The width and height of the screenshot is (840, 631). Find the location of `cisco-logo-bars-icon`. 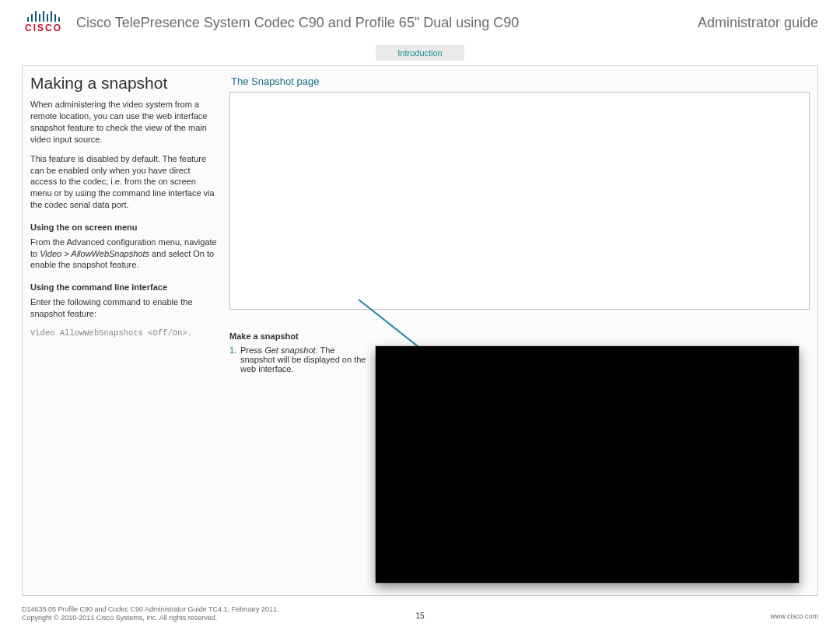

cisco-logo-bars-icon is located at coordinates (44, 16).